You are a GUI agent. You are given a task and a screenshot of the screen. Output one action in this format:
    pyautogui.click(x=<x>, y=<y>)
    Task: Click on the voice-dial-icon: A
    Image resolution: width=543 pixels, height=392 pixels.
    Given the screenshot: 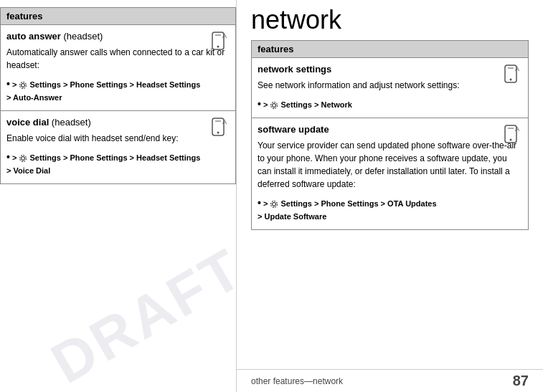 What is the action you would take?
    pyautogui.click(x=219, y=127)
    